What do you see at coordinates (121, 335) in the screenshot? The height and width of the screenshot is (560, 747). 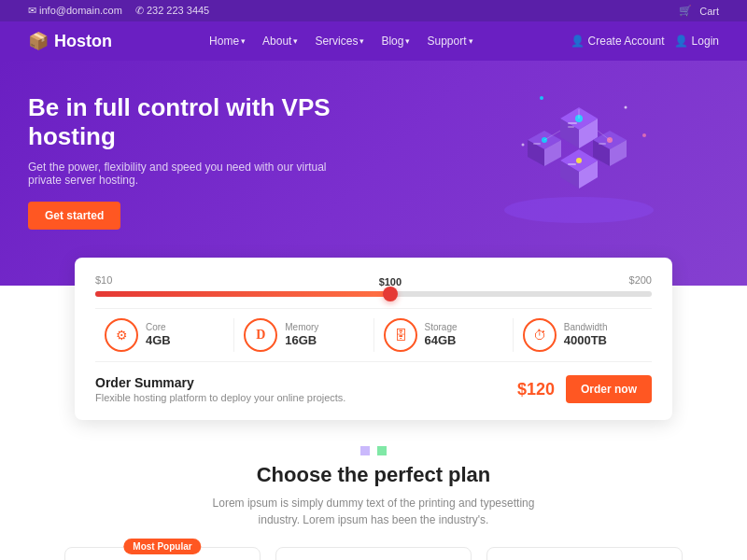 I see `core-icon: ⚙` at bounding box center [121, 335].